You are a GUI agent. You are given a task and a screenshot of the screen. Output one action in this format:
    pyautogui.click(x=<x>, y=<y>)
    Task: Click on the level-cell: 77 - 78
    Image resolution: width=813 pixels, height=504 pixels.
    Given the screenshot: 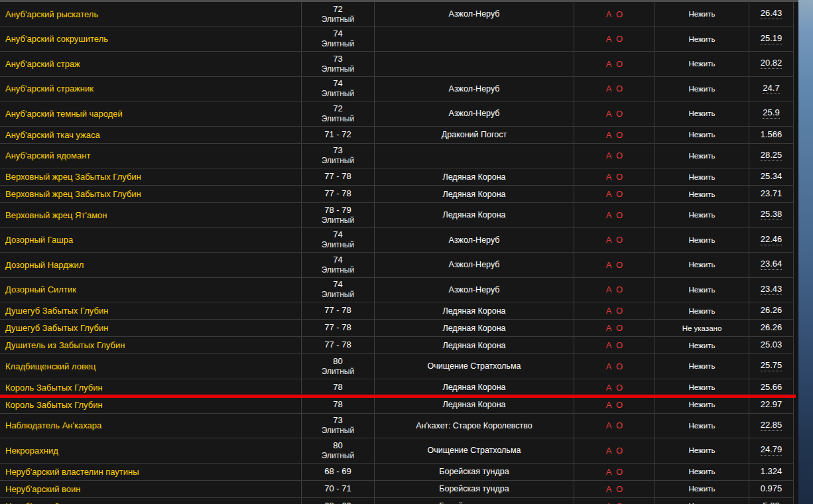 What is the action you would take?
    pyautogui.click(x=338, y=176)
    